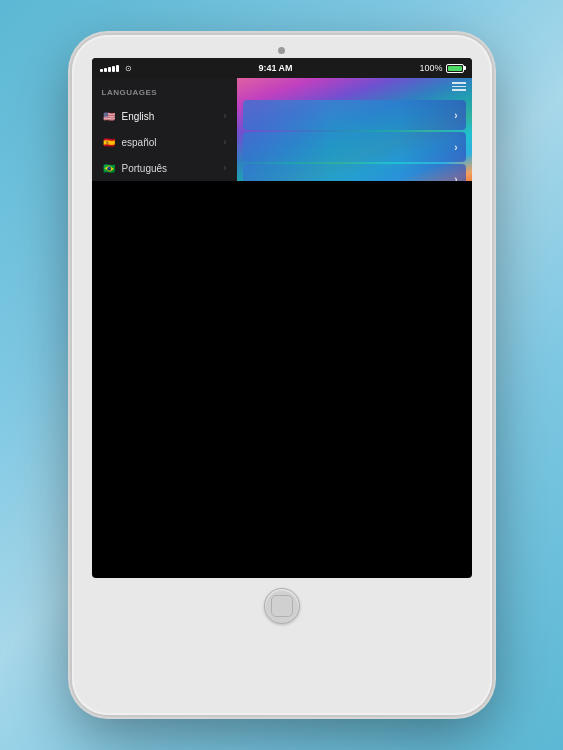 Image resolution: width=563 pixels, height=750 pixels. What do you see at coordinates (109, 116) in the screenshot?
I see `flag-english: 🇺🇸` at bounding box center [109, 116].